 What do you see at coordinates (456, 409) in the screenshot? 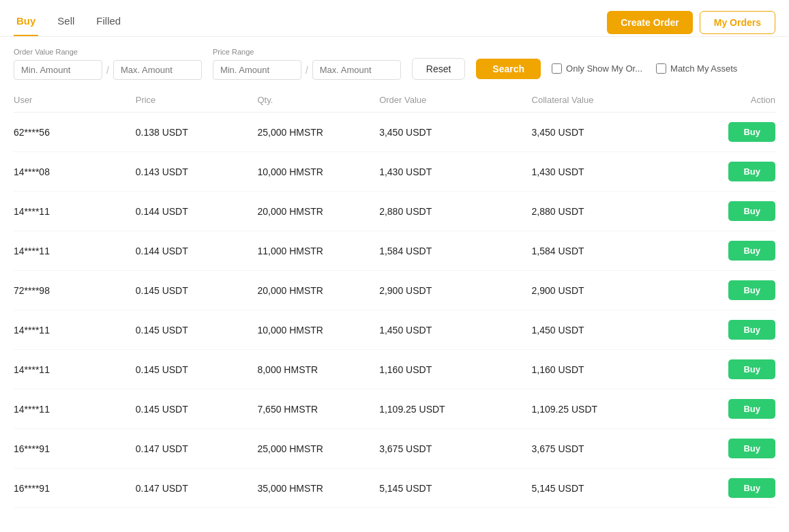
I see `cell-order-value: 1,109.25 USDT` at bounding box center [456, 409].